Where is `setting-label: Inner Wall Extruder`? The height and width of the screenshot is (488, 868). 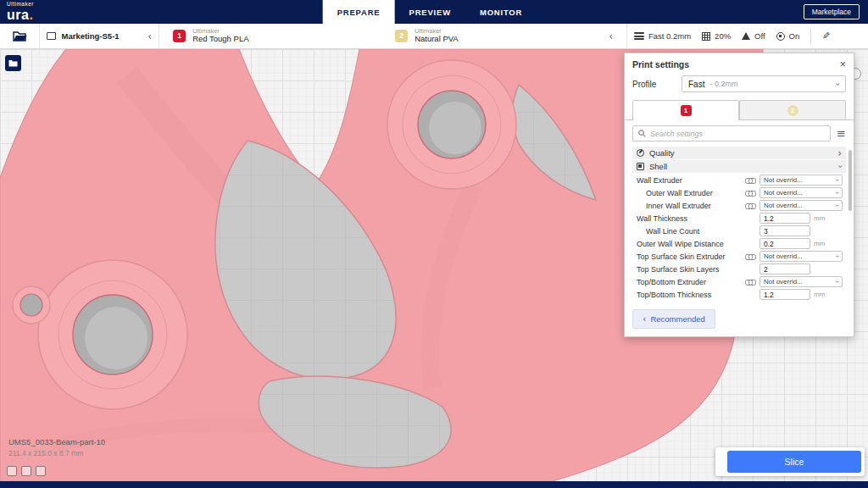
setting-label: Inner Wall Extruder is located at coordinates (691, 206).